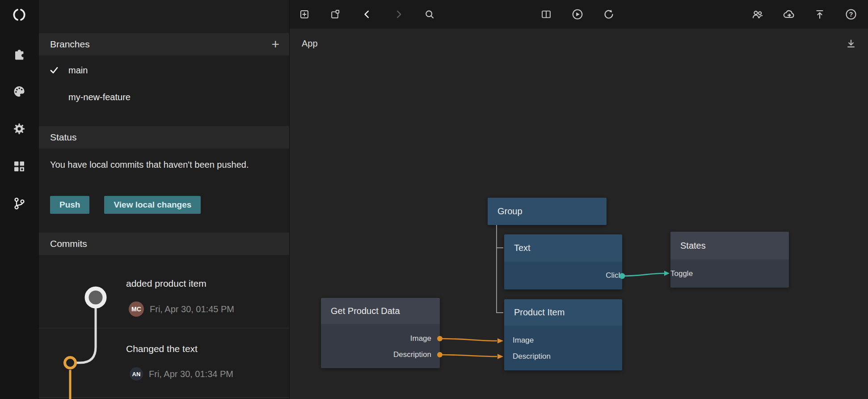 The width and height of the screenshot is (868, 399). What do you see at coordinates (181, 309) in the screenshot?
I see `commit-meta: MC Fri, Apr 30, 01:45 PM` at bounding box center [181, 309].